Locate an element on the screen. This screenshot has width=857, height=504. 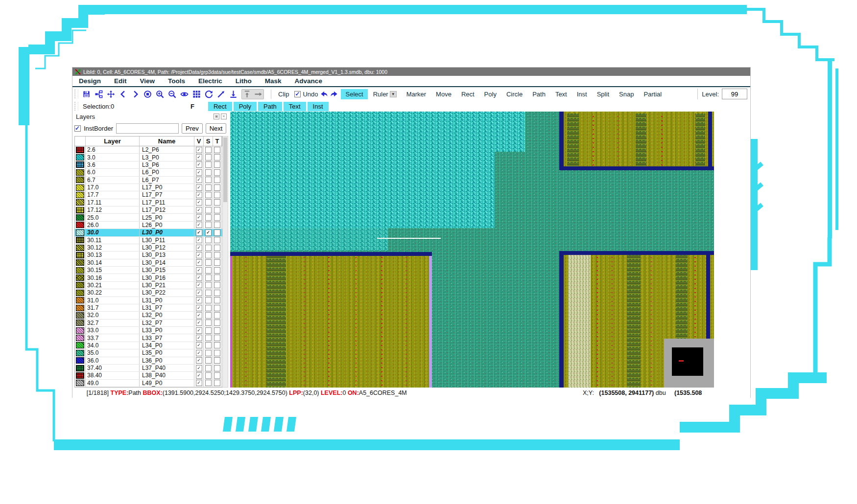
layer-row: 31.7 L31_P7 ✓ is located at coordinates (149, 308).